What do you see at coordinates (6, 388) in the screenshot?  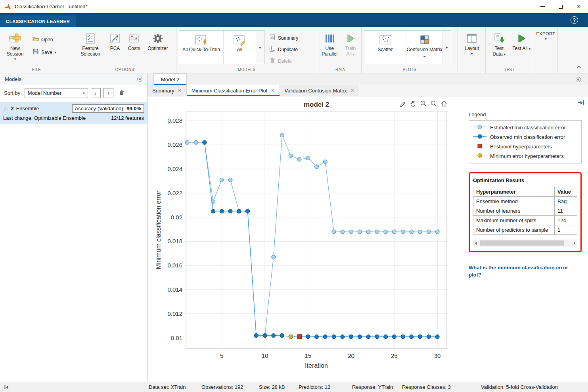 I see `collapse-panel-icon` at bounding box center [6, 388].